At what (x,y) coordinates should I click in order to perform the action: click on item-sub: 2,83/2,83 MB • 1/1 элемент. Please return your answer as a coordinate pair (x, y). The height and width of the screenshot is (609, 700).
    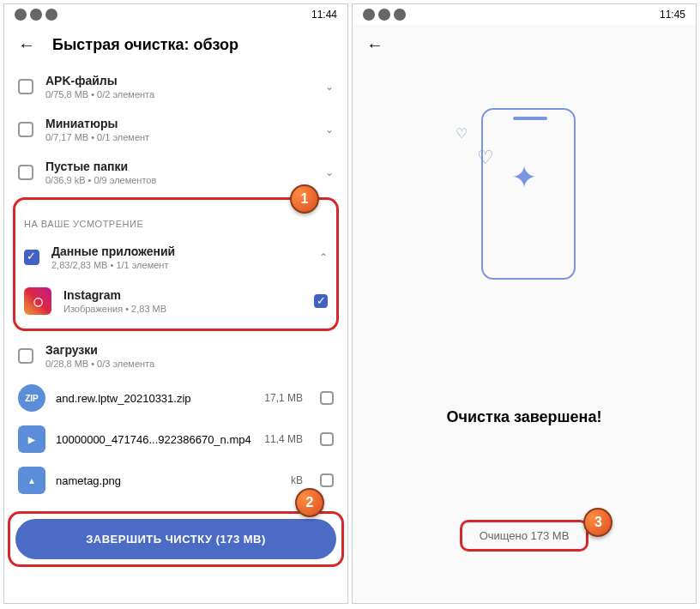
    Looking at the image, I should click on (179, 265).